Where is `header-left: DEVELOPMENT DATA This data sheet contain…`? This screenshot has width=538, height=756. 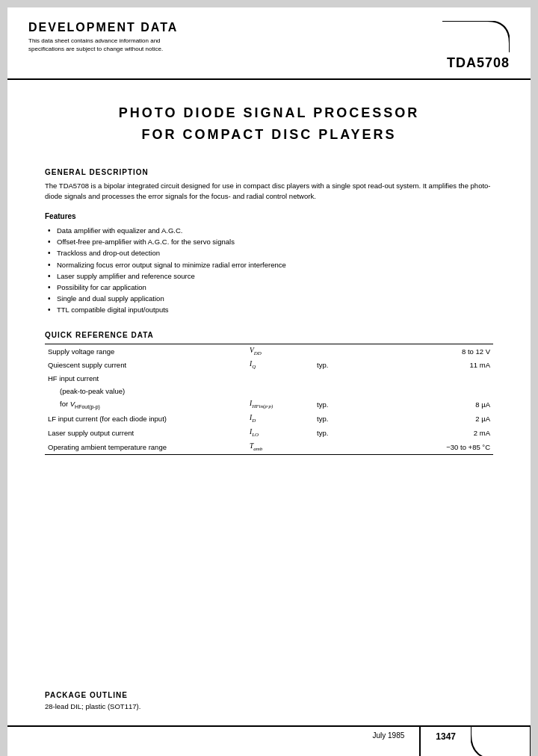 header-left: DEVELOPMENT DATA This data sheet contain… is located at coordinates (103, 37).